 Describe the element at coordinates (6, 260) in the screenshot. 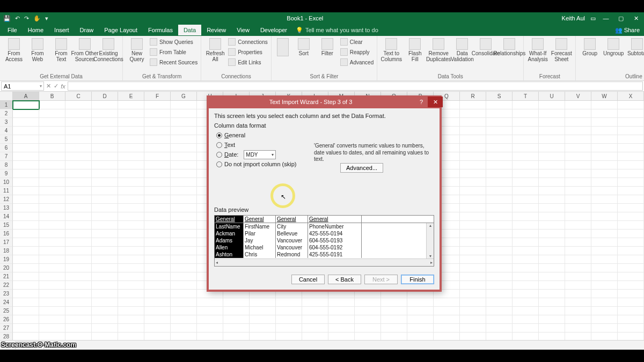

I see `row-header: 19` at that location.